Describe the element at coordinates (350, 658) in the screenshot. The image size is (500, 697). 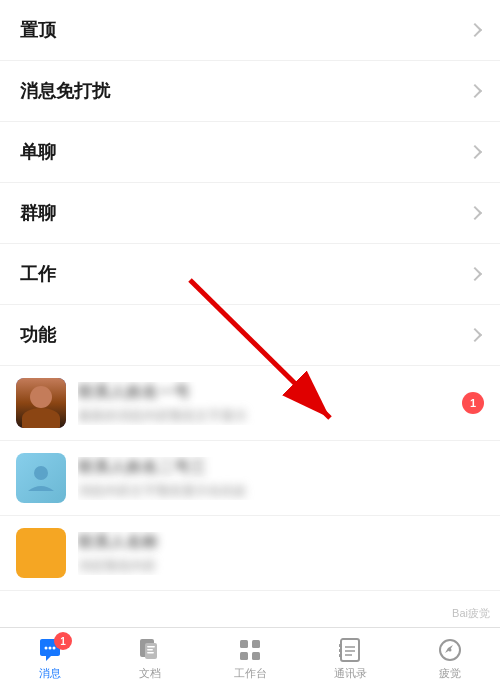
I see `tab-contacts: 通讯录` at that location.